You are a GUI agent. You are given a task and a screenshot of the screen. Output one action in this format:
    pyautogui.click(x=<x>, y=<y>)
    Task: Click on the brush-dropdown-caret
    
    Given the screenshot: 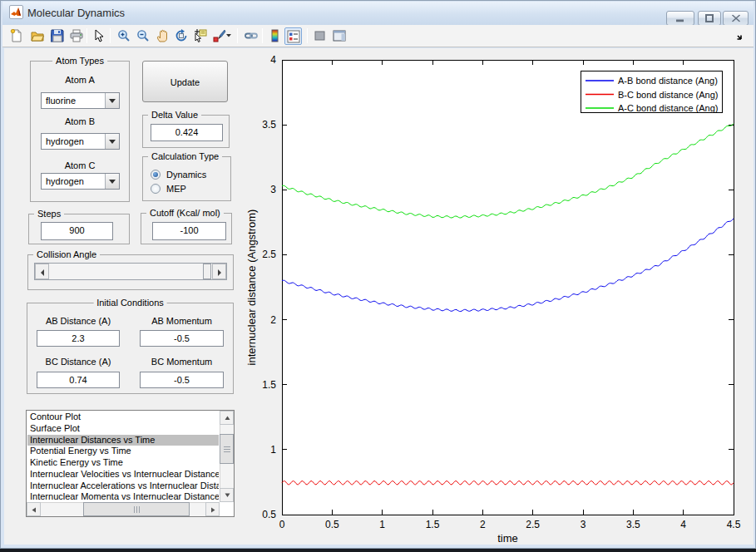 What is the action you would take?
    pyautogui.click(x=229, y=35)
    